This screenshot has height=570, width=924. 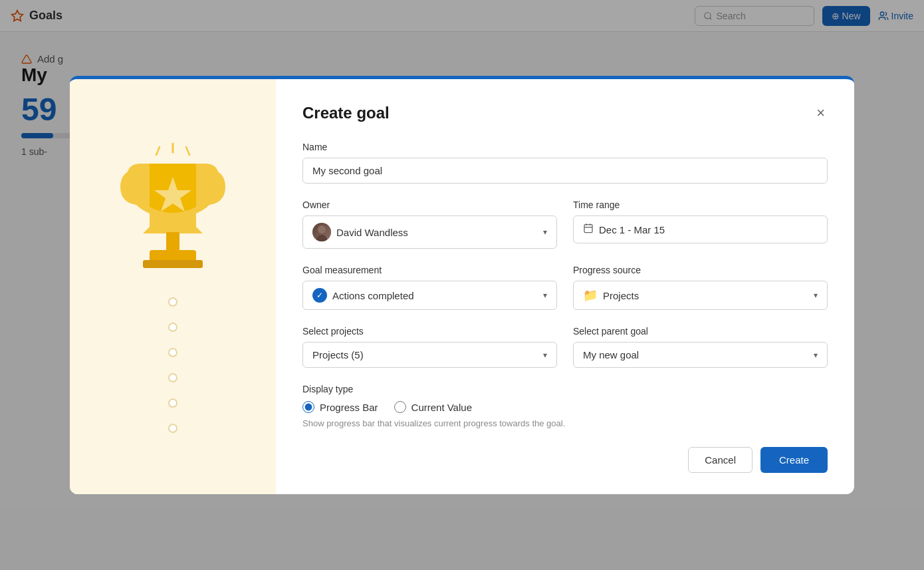 I want to click on select-projects-dropdown: Projects (5) ▾, so click(x=429, y=355).